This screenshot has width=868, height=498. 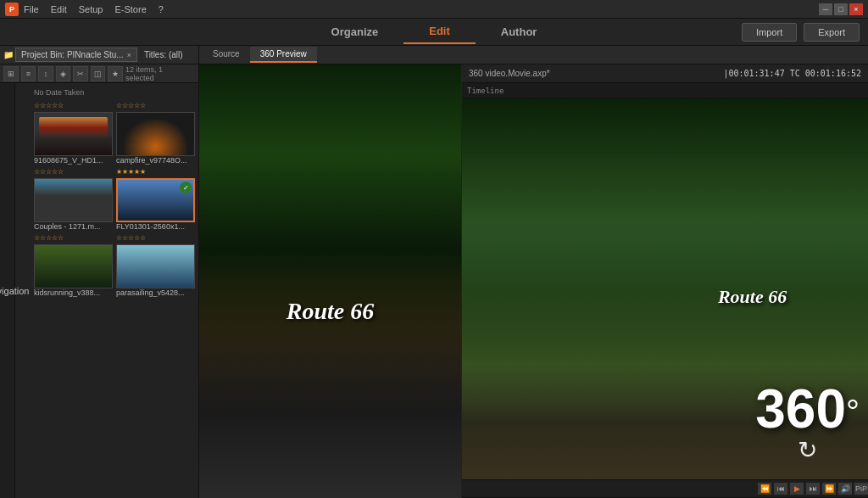 What do you see at coordinates (797, 489) in the screenshot?
I see `play-button: ▶` at bounding box center [797, 489].